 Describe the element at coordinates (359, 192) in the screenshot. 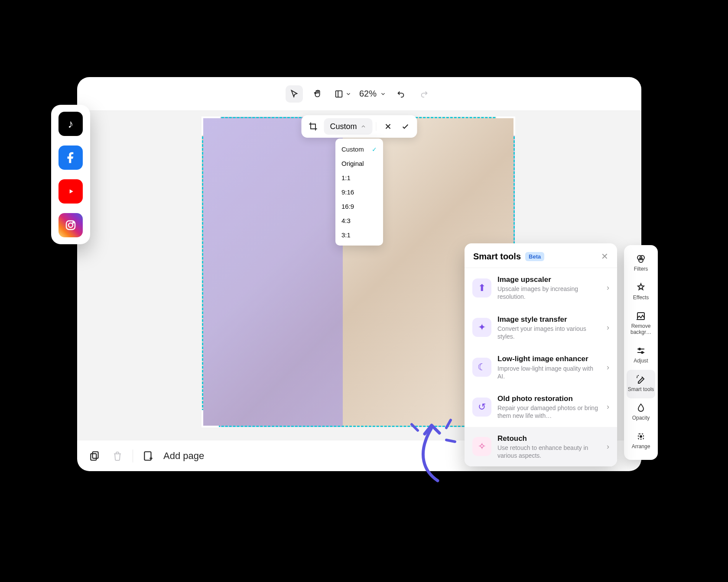

I see `aspect-ratio-menu: Custom✓Original1:19:1616:94:33:1` at that location.